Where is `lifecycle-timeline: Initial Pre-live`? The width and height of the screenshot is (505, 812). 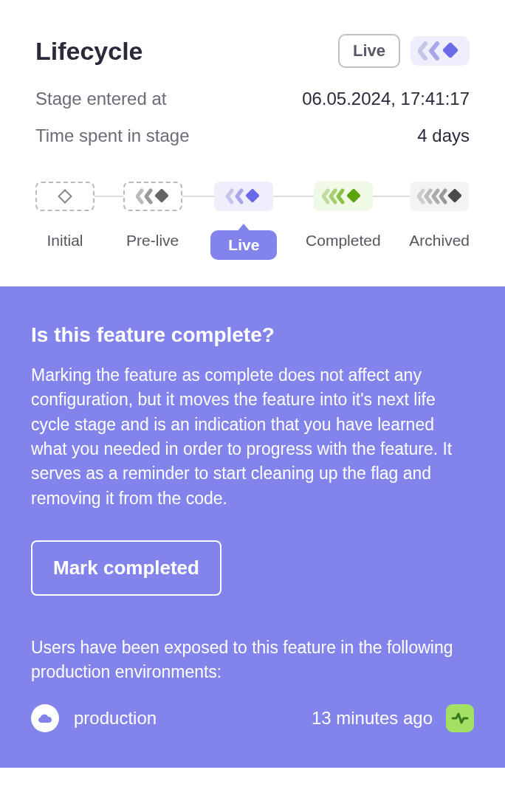
lifecycle-timeline: Initial Pre-live is located at coordinates (252, 221).